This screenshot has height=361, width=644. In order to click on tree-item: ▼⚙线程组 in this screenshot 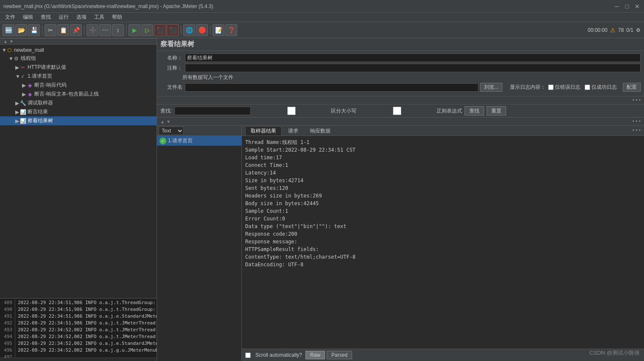, I will do `click(78, 59)`.